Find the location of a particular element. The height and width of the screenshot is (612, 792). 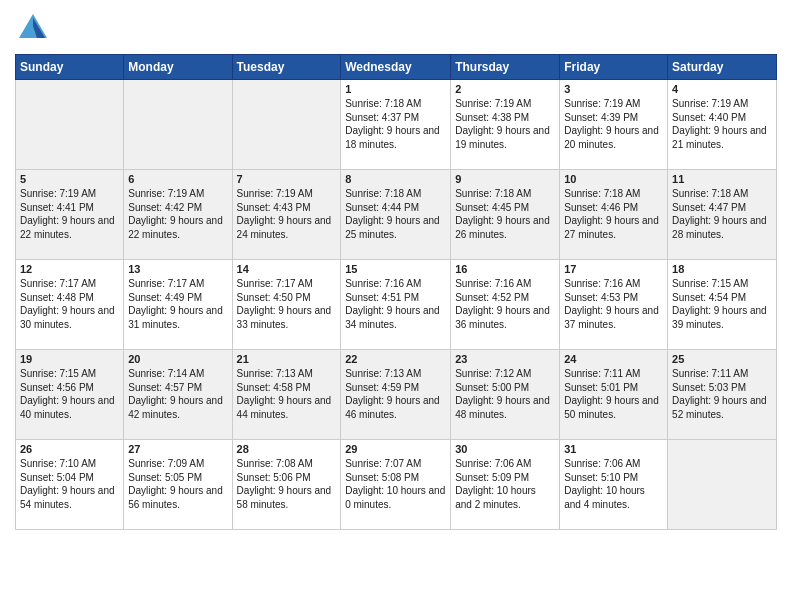

calendar-cell: 23Sunrise: 7:12 AMSunset: 5:00 PMDayligh… is located at coordinates (506, 395).